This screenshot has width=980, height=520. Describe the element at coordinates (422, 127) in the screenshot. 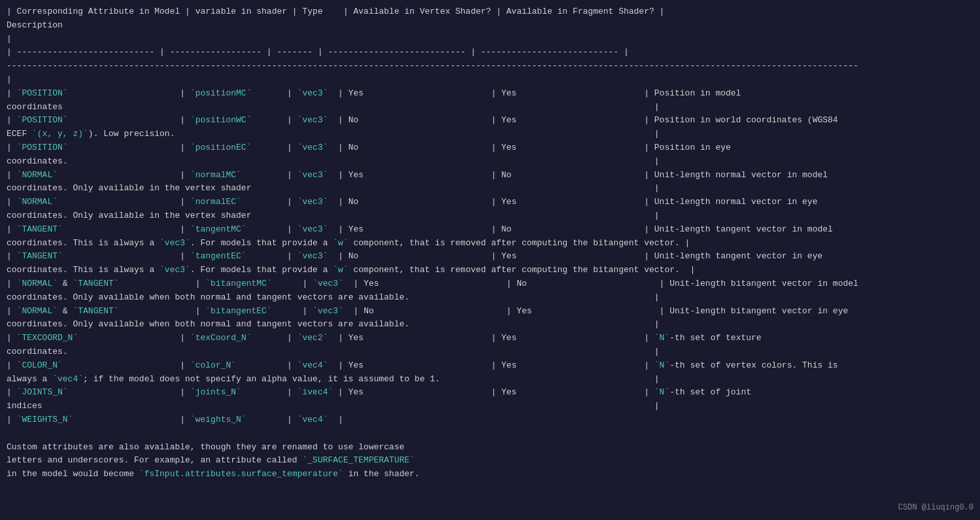

I see `row-2: | `POSITION` | `positionWC` | `vec3` | N…` at that location.